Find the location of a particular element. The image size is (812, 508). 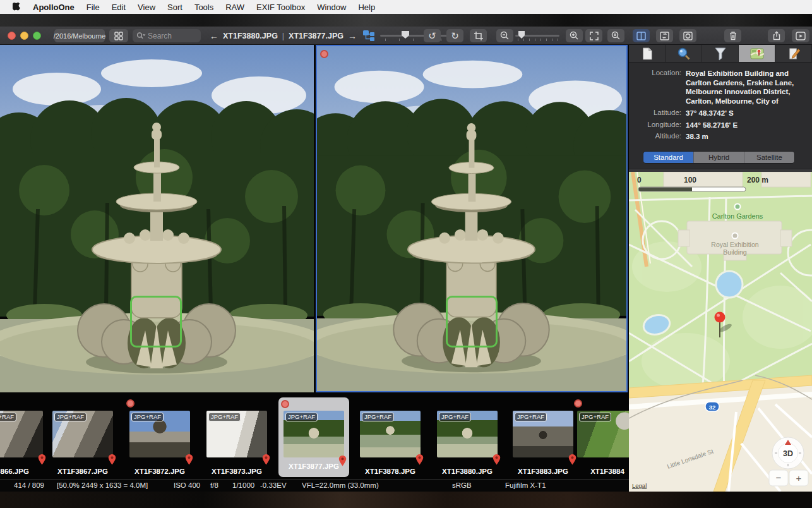

zoom-out-label: − is located at coordinates (779, 478).